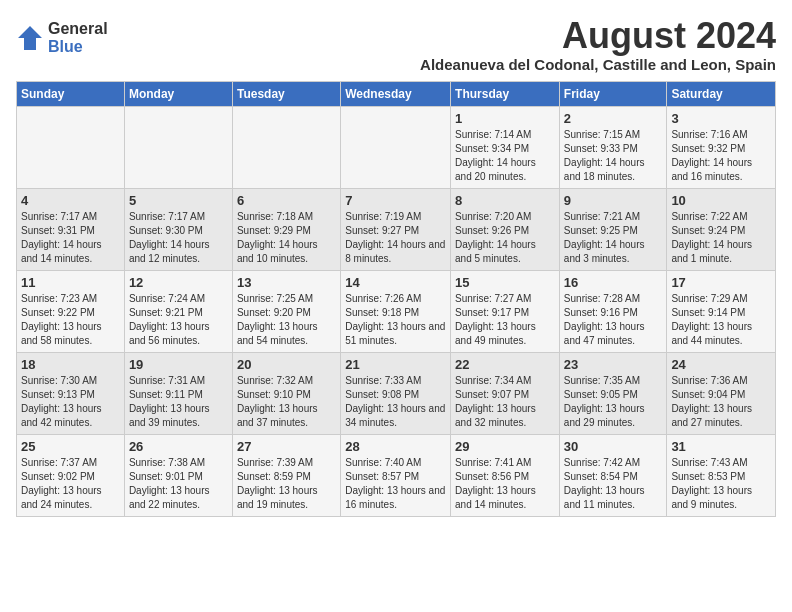  Describe the element at coordinates (613, 475) in the screenshot. I see `calendar-cell: 30Sunrise: 7:42 AM Sunset: 8:54 PM Dayli…` at that location.